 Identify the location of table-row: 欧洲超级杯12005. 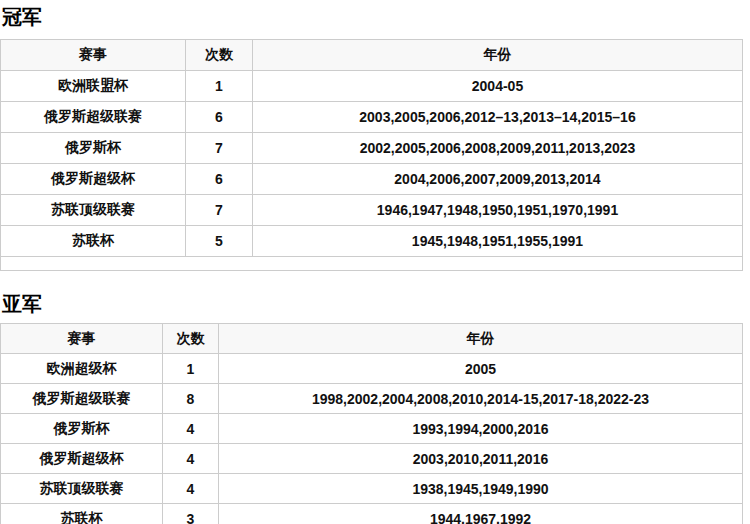
(372, 369).